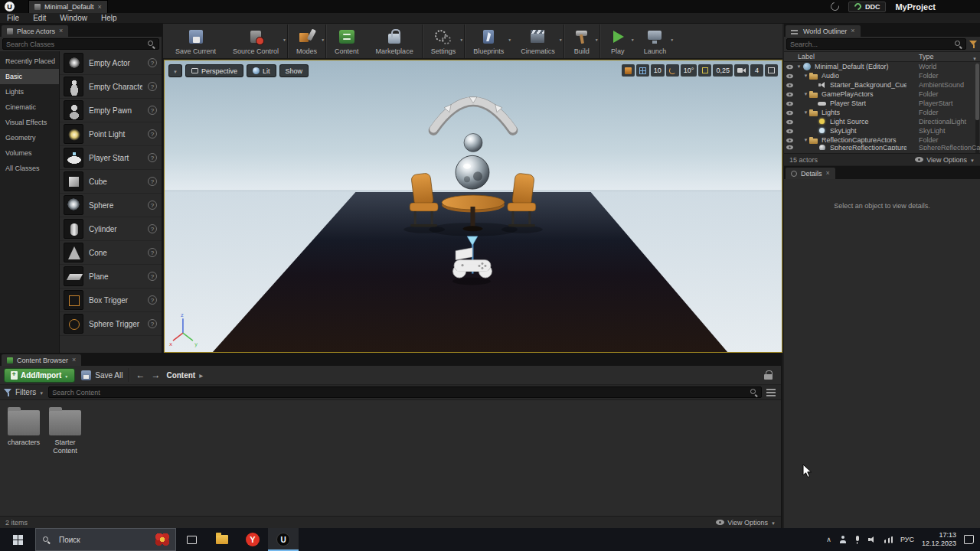 This screenshot has height=551, width=980. I want to click on category-item: Cinematic, so click(29, 107).